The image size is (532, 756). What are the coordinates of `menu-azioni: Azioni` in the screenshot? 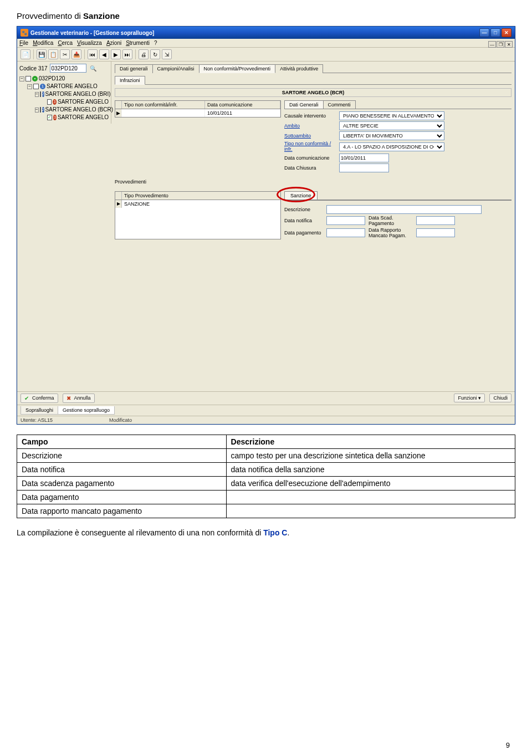 It's located at (114, 43).